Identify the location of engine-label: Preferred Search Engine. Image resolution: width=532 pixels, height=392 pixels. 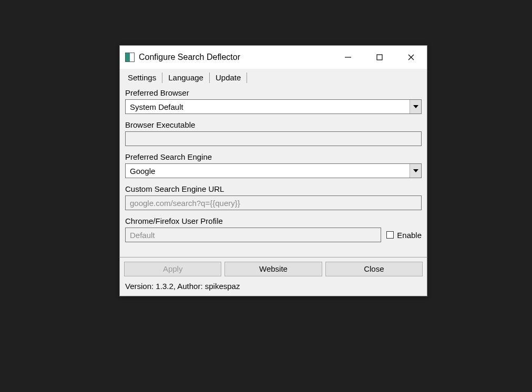
(273, 157).